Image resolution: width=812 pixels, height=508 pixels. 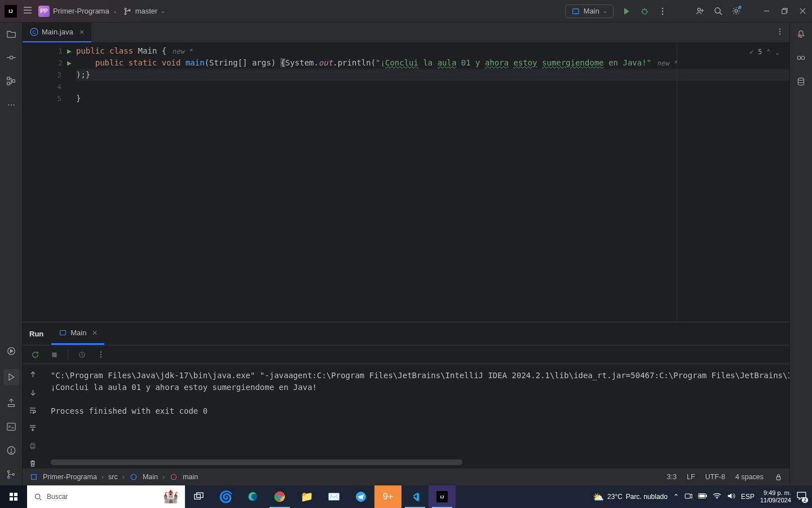 What do you see at coordinates (81, 11) in the screenshot?
I see `project-name-label: Primer-Programa` at bounding box center [81, 11].